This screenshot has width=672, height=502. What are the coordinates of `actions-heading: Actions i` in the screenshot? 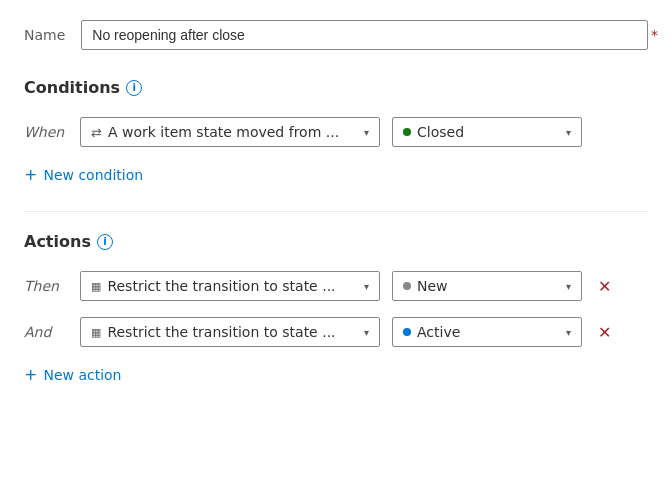 It's located at (336, 242).